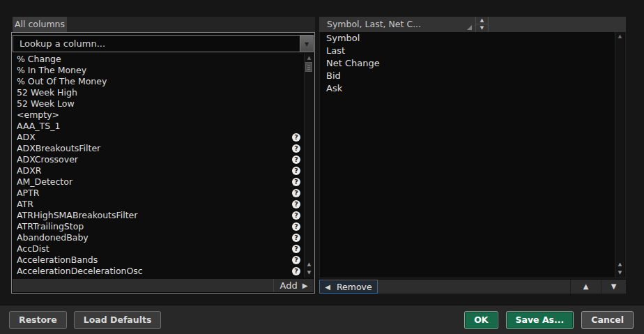 The image size is (644, 334). What do you see at coordinates (305, 286) in the screenshot?
I see `arrow-right-icon: ▶` at bounding box center [305, 286].